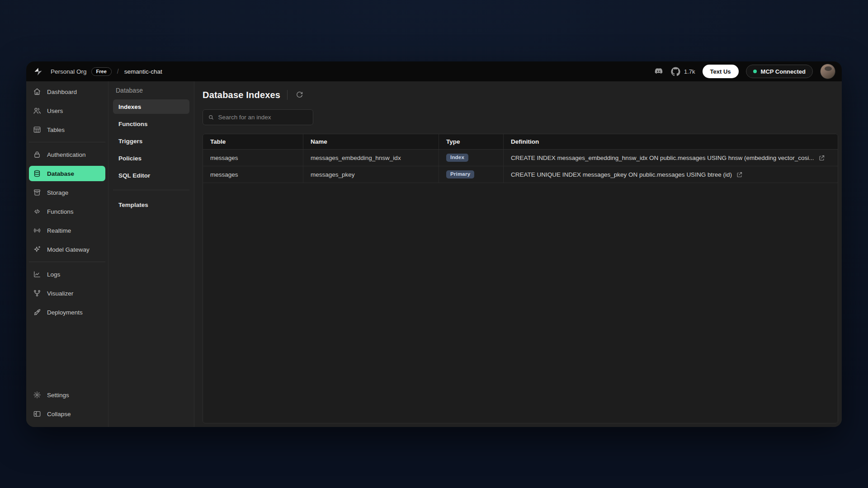 The width and height of the screenshot is (868, 488). What do you see at coordinates (151, 141) in the screenshot?
I see `subsidebar-item-triggers: Triggers` at bounding box center [151, 141].